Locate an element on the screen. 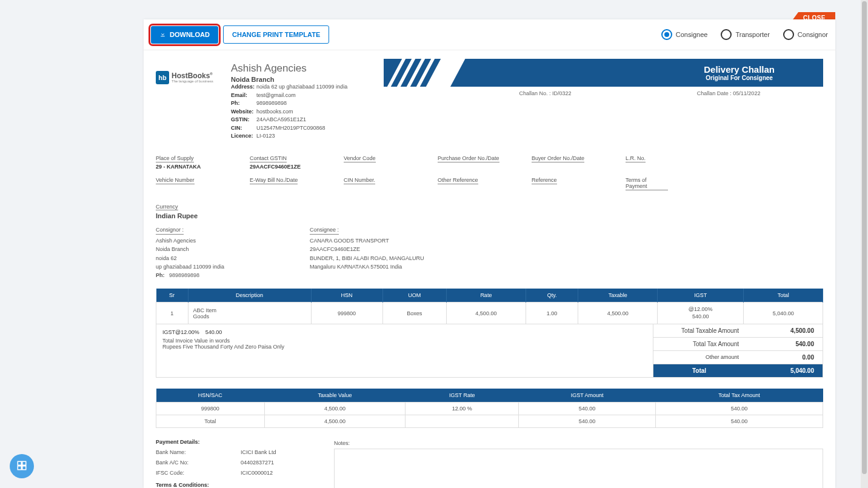 The image size is (868, 488). payment-title: Payment Details: is located at coordinates (178, 442).